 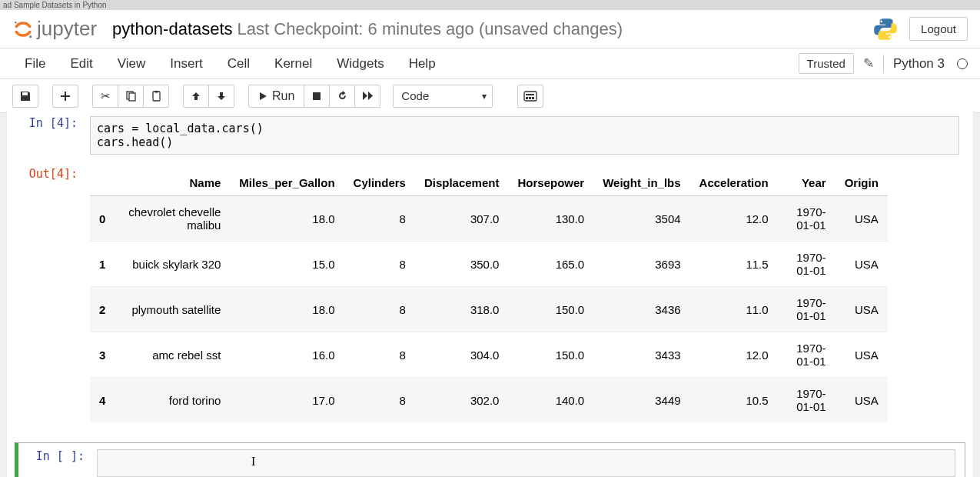 What do you see at coordinates (490, 64) in the screenshot?
I see `menubar: File Edit View Insert Cell Kernel Widget…` at bounding box center [490, 64].